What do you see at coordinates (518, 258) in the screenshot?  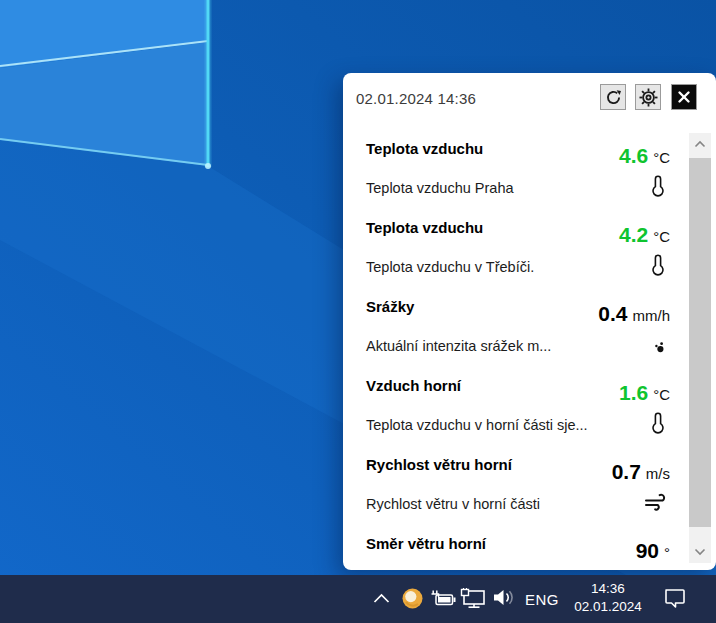 I see `sensor-row: Teplota vzduchu 4.2°C Teplota vzduchu v …` at bounding box center [518, 258].